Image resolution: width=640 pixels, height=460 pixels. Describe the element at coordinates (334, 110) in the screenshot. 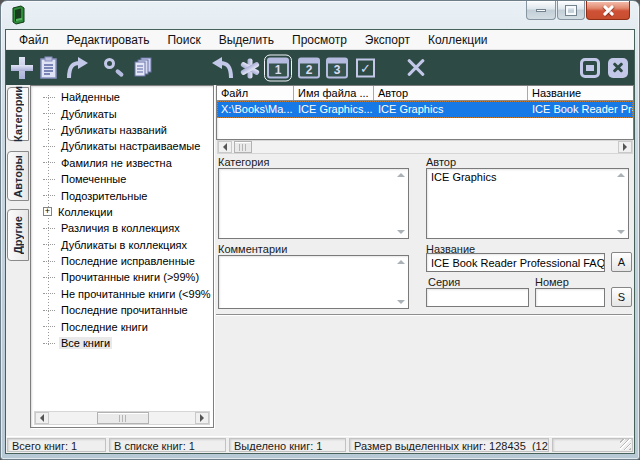

I see `cell-filename: ICE Graphics...` at that location.